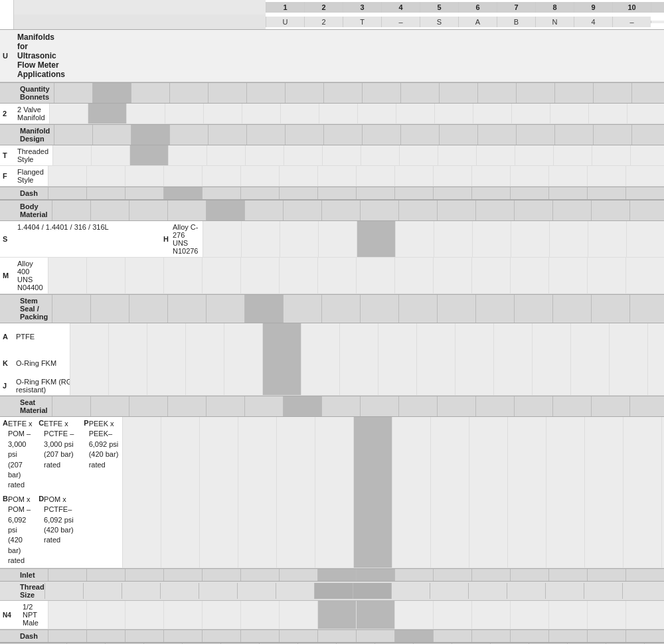 This screenshot has height=644, width=664. Describe the element at coordinates (166, 239) in the screenshot. I see `bm-h-code: H` at that location.